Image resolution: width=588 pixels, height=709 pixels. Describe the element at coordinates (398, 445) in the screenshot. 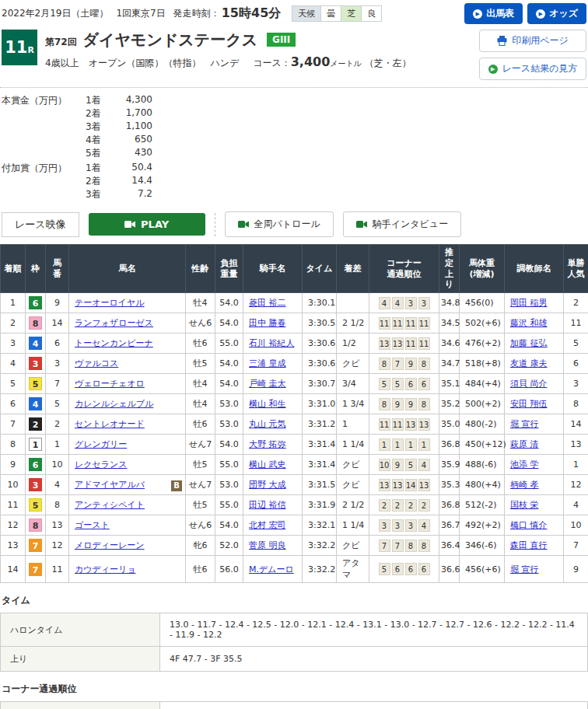

I see `corner-position-box: 1` at that location.